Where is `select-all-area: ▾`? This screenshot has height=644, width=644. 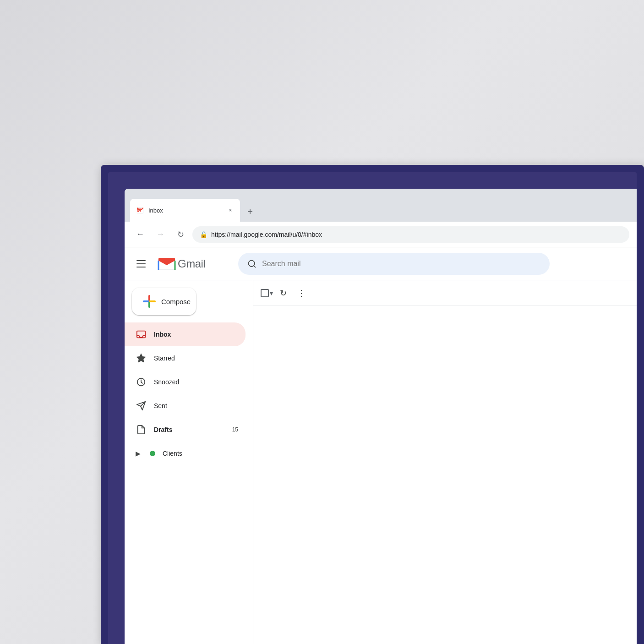 select-all-area: ▾ is located at coordinates (267, 293).